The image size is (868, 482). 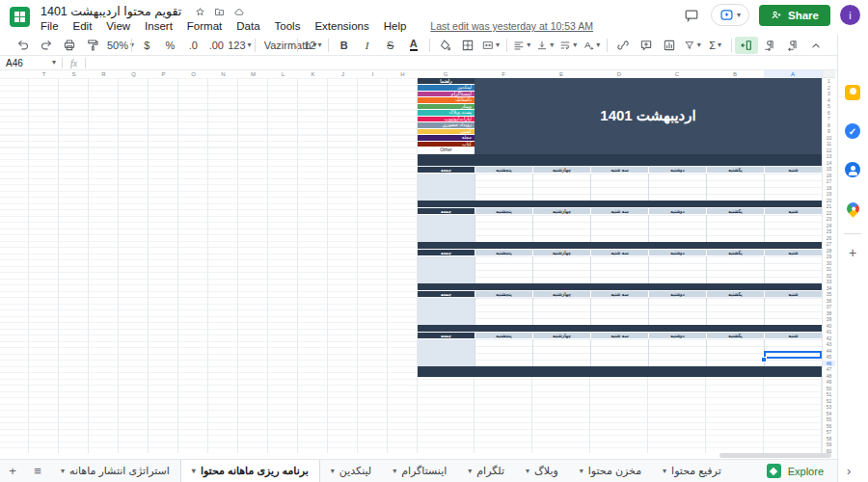 What do you see at coordinates (610, 470) in the screenshot?
I see `sheet-tab-7: ▾مخزن محتوا` at bounding box center [610, 470].